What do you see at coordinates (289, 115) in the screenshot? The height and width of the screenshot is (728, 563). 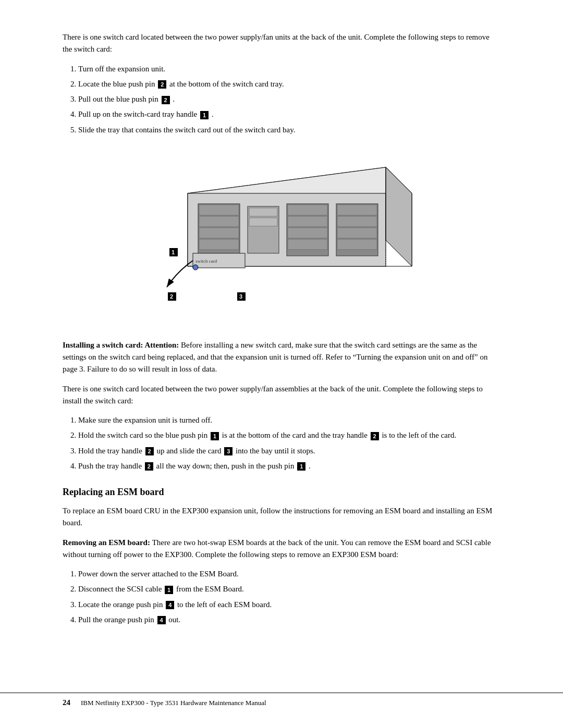 I see `remove-step-4: Pull up on the switch-card tray handle 1…` at bounding box center [289, 115].